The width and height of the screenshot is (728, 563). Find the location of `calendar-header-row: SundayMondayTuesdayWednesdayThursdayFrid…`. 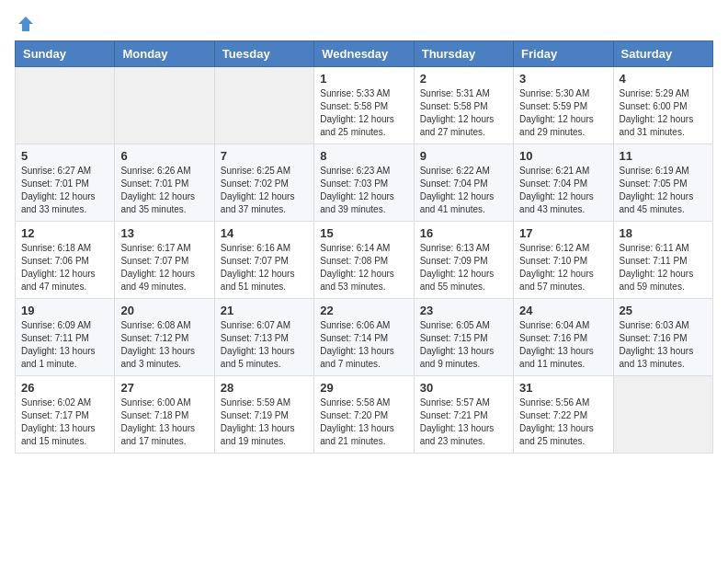

calendar-header-row: SundayMondayTuesdayWednesdayThursdayFrid… is located at coordinates (364, 54).